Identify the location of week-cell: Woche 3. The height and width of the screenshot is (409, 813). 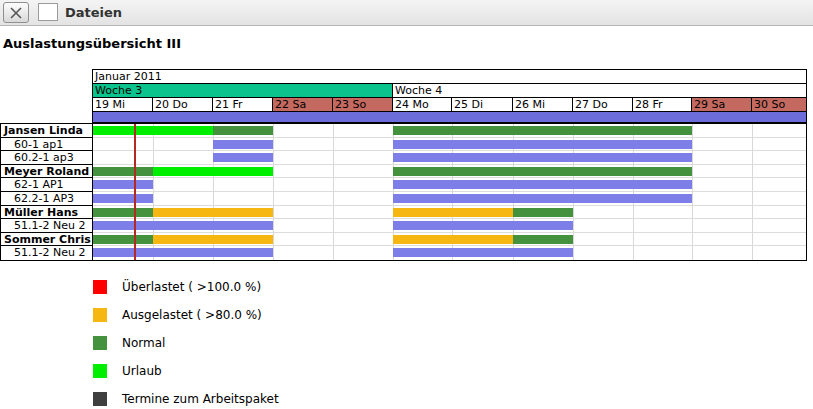
(243, 91).